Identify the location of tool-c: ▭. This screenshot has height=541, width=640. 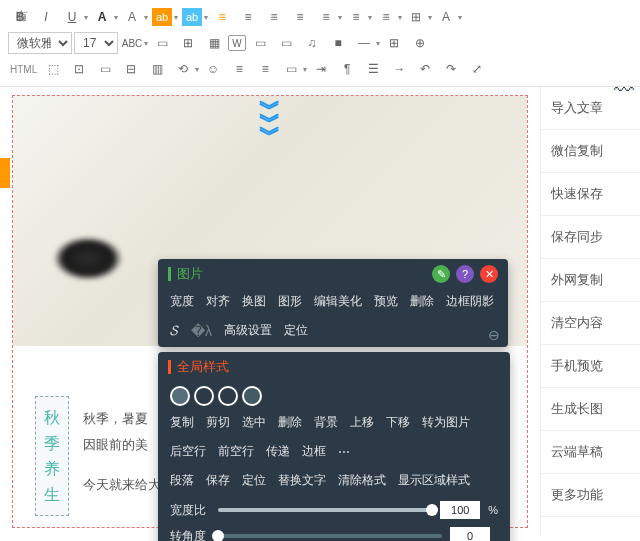
(105, 69).